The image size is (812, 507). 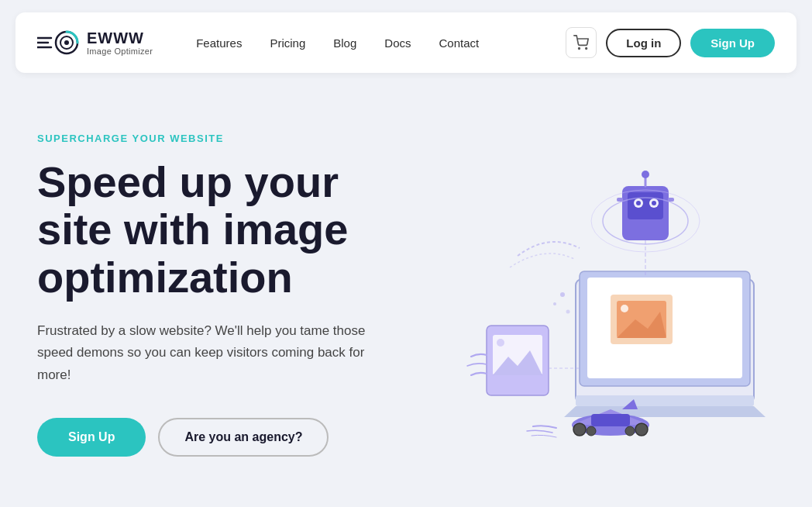 What do you see at coordinates (91, 437) in the screenshot?
I see `signup-hero-button: Sign Up` at bounding box center [91, 437].